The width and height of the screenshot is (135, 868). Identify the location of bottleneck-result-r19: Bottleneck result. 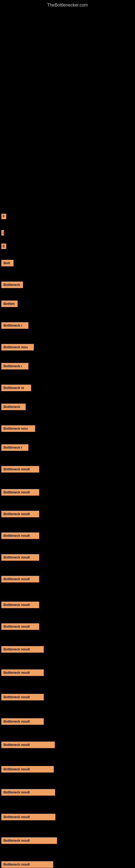
(22, 650).